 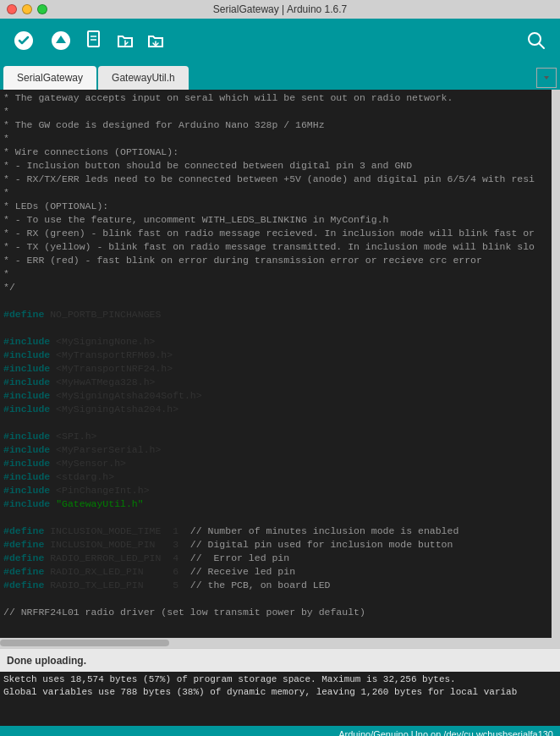 I want to click on window-controls, so click(x=27, y=9).